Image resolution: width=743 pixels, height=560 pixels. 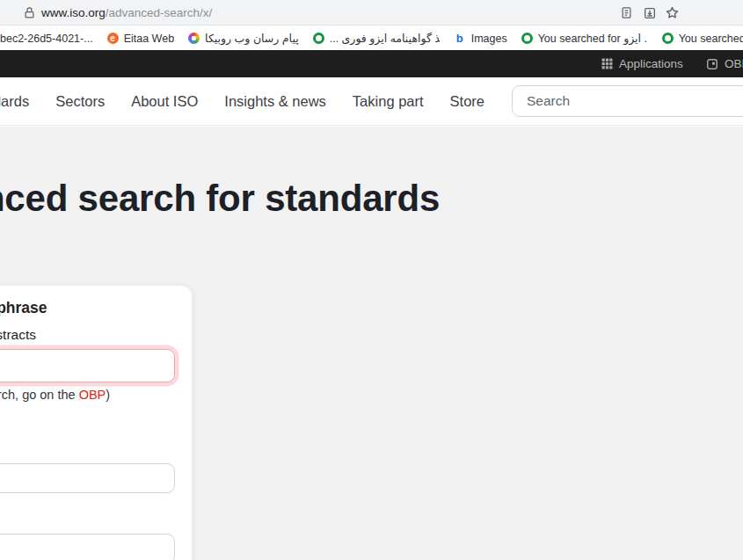 I want to click on site-search-input, so click(x=628, y=101).